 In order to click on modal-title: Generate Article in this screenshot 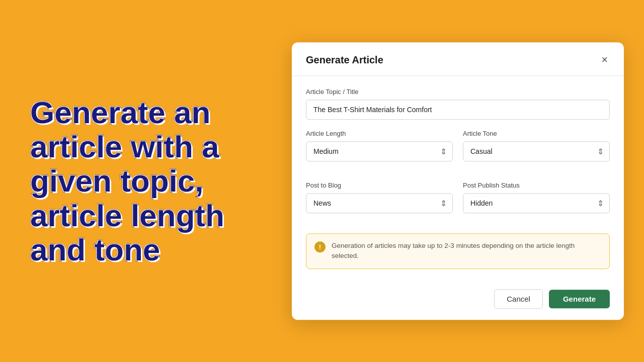, I will do `click(345, 60)`.